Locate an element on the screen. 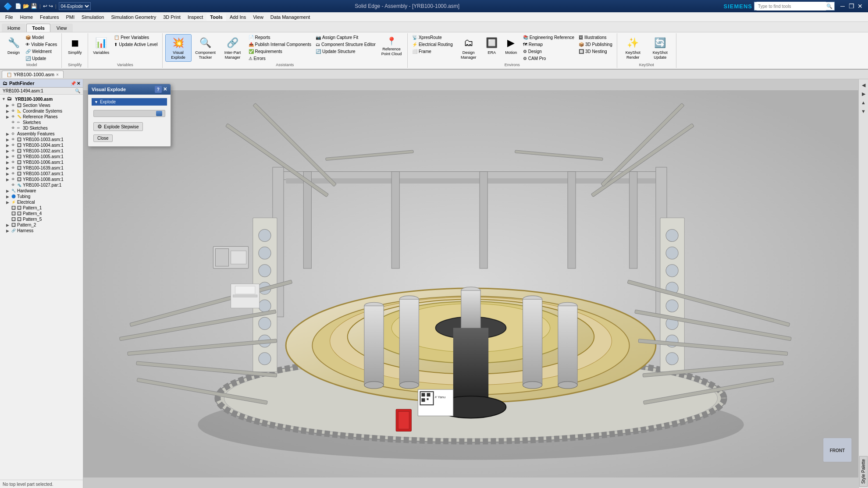  tree-toggle-18: ▶ is located at coordinates (9, 202).